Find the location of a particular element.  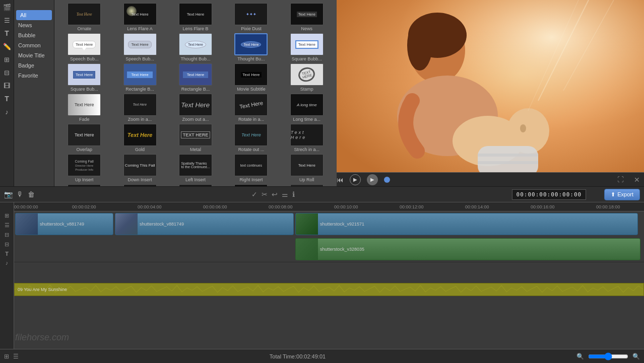

template-up-insert: Coming Fall Director Here Producer Info … is located at coordinates (84, 168).